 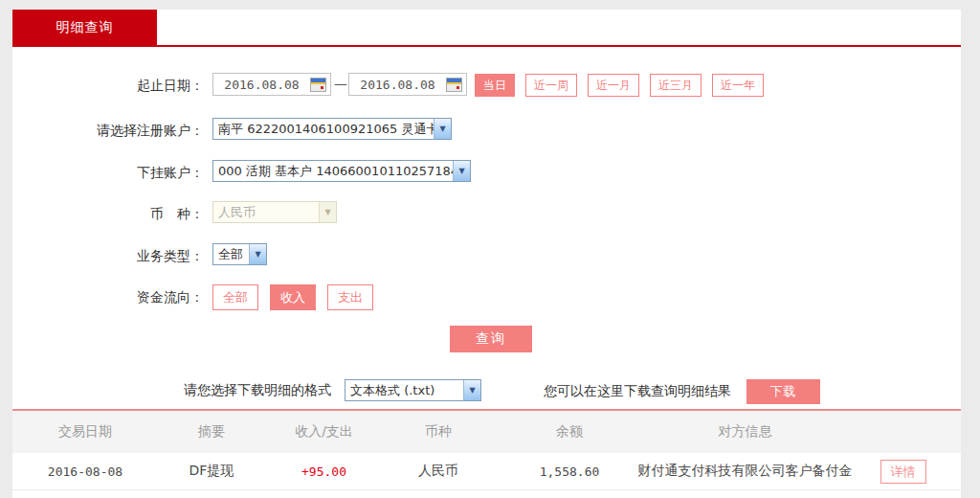 What do you see at coordinates (85, 432) in the screenshot?
I see `header-trade-date: 交易日期` at bounding box center [85, 432].